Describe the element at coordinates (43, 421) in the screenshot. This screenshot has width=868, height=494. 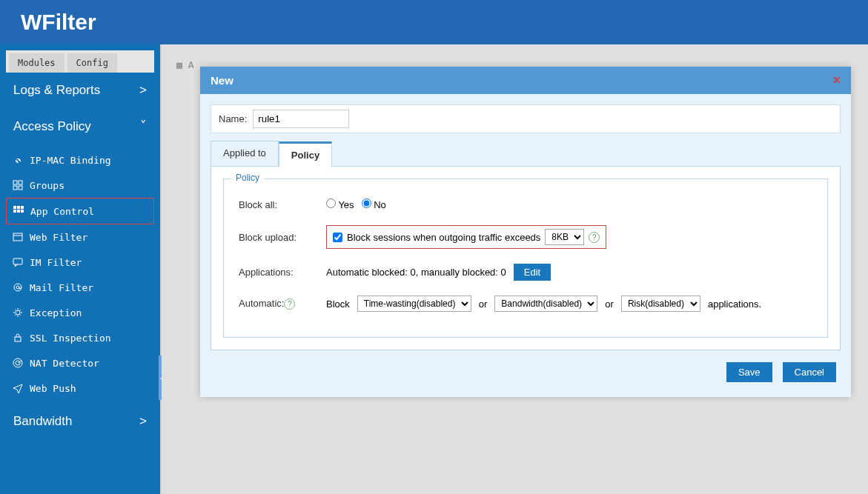
I see `nav-section-label: Bandwidth` at that location.